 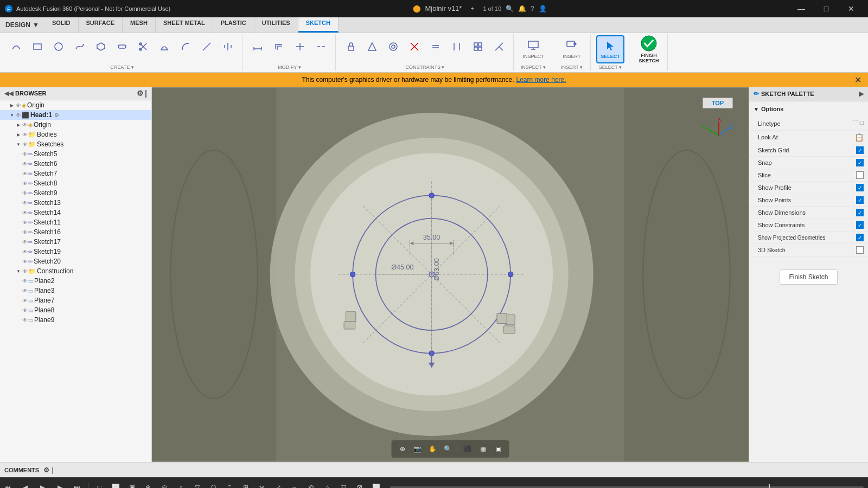 I want to click on insert-btn: INSERT, so click(x=572, y=49).